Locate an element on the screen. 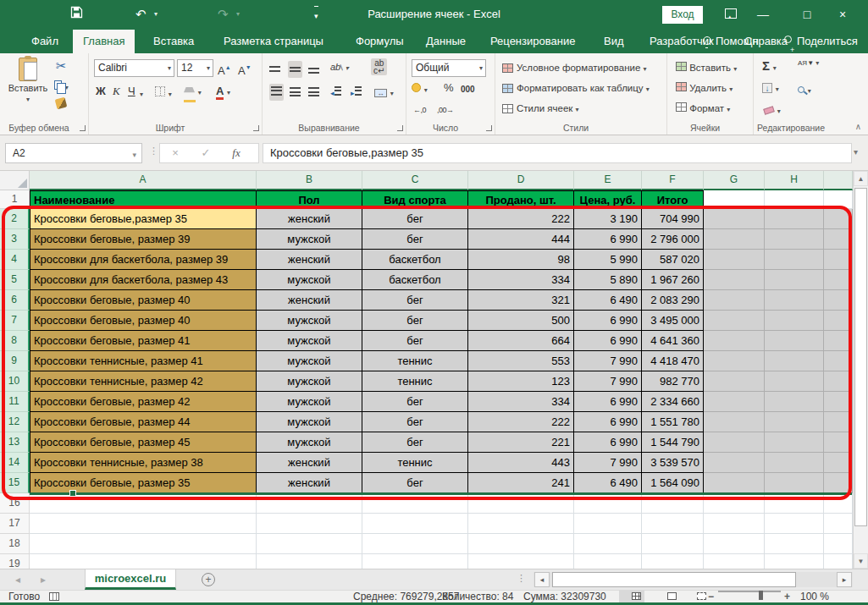  underline-dropdown-icon: ▾ is located at coordinates (141, 95).